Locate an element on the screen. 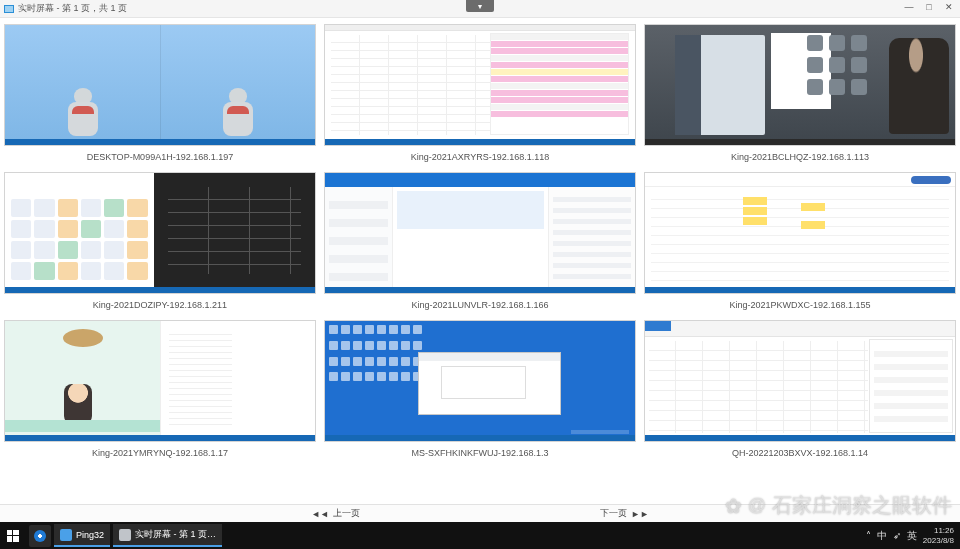  taskbar-item-label: Ping32 is located at coordinates (90, 535).